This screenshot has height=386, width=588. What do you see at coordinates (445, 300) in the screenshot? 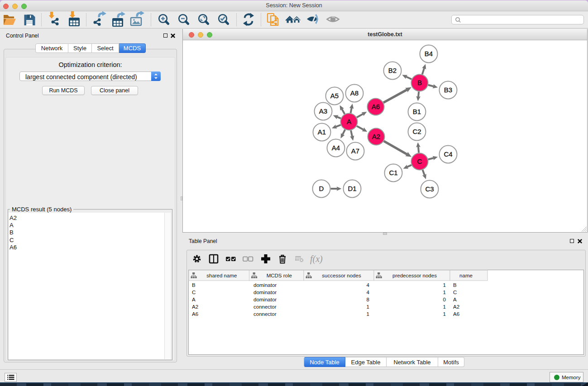
I see `svg-text: 0` at bounding box center [445, 300].